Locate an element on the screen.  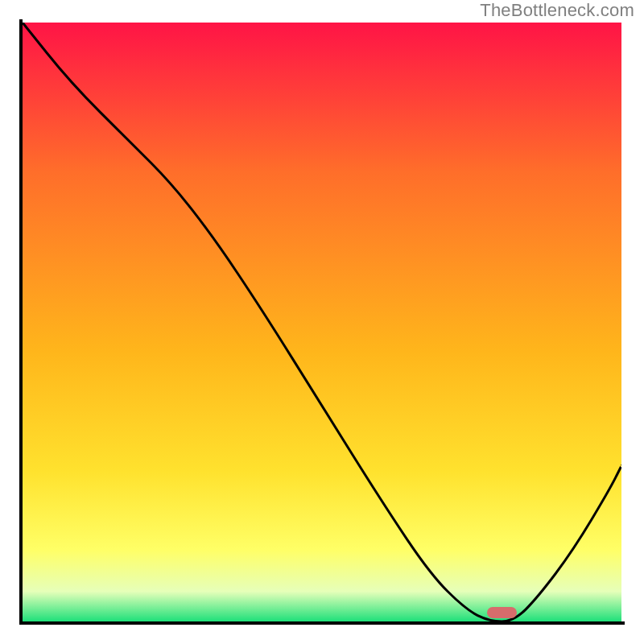
x-axis is located at coordinates (322, 623).